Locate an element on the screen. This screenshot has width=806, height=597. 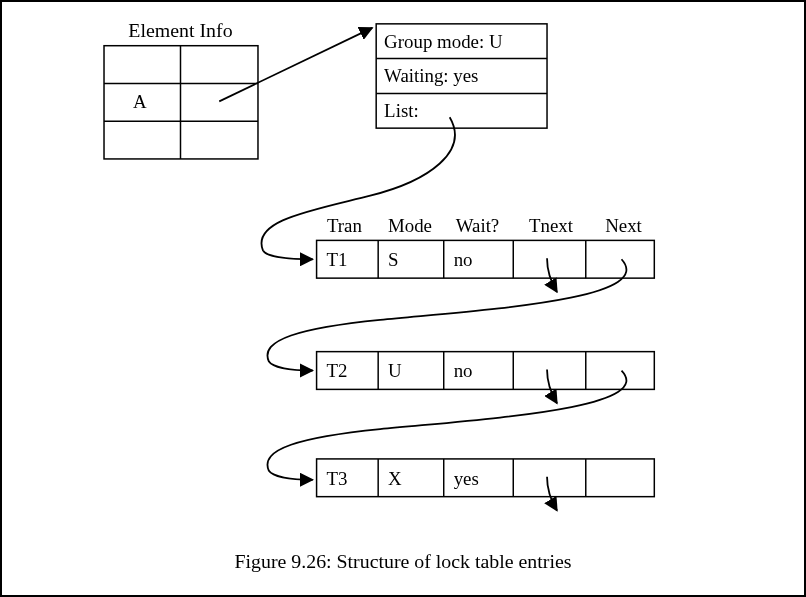
waiting-line: Waiting: yes is located at coordinates (431, 76).